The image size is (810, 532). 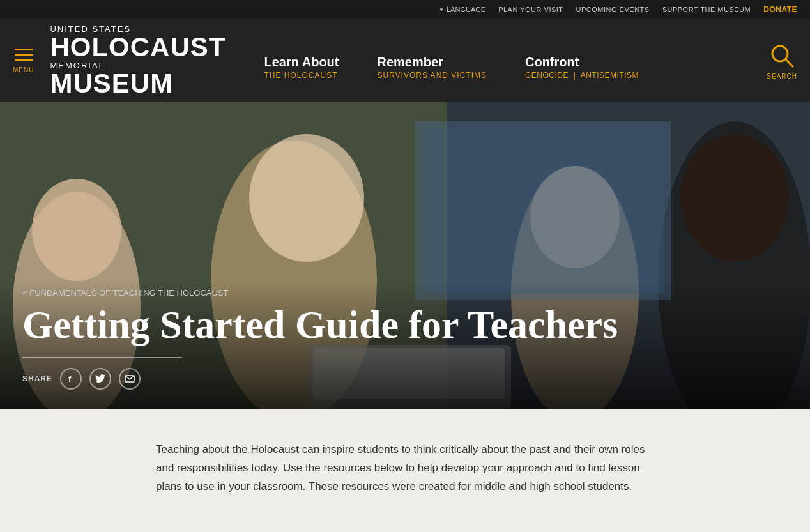 What do you see at coordinates (405, 10) in the screenshot?
I see `utility-bar: LANGUAGE PLAN YOUR VISIT UPCOMING EVENTS…` at bounding box center [405, 10].